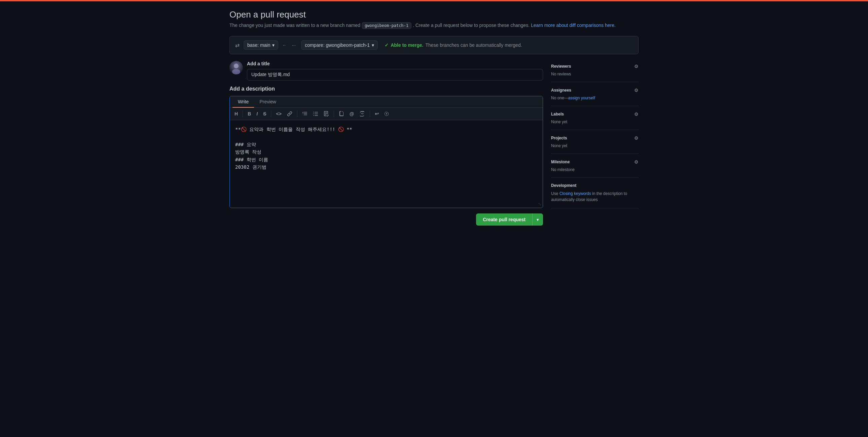  I want to click on assignees-gear-icon: ⚙, so click(636, 90).